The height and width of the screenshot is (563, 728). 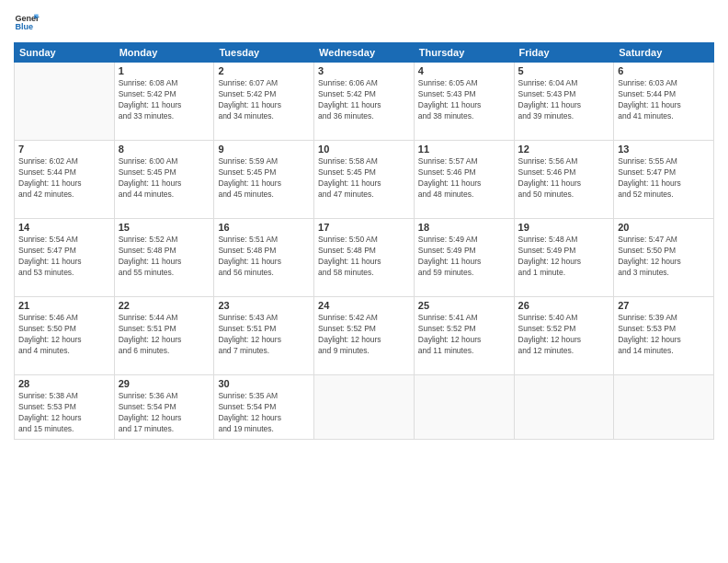 I want to click on calendar-header: SundayMondayTuesdayWednesdayThursdayFrid…, so click(x=364, y=53).